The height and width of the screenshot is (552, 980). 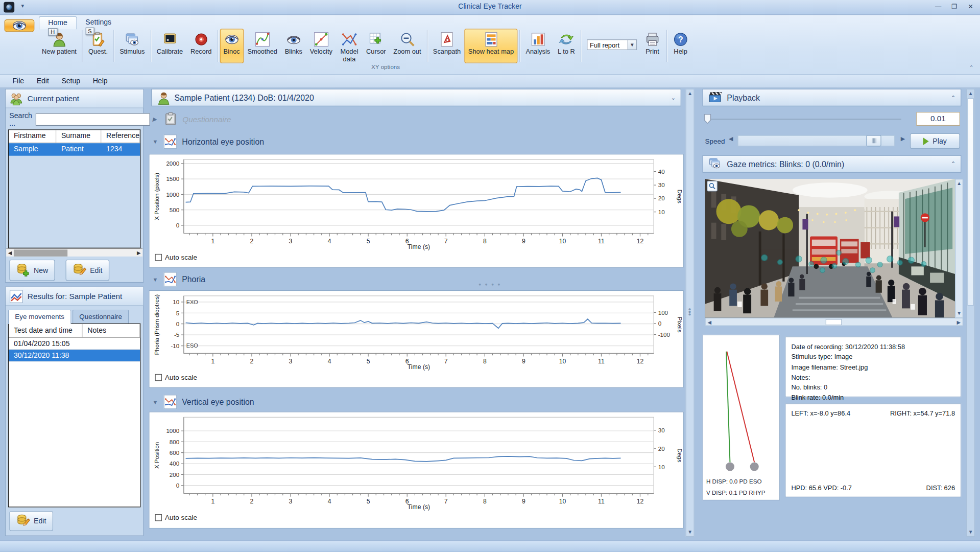 I want to click on main-vertical-scrollbar: ▲ ●●● ▼, so click(x=690, y=313).